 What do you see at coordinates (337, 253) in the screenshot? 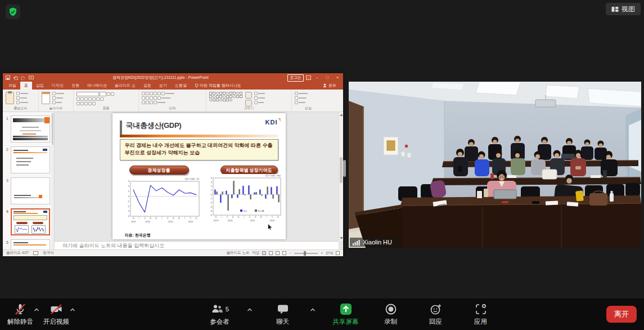
I see `fit-to-window-icon` at bounding box center [337, 253].